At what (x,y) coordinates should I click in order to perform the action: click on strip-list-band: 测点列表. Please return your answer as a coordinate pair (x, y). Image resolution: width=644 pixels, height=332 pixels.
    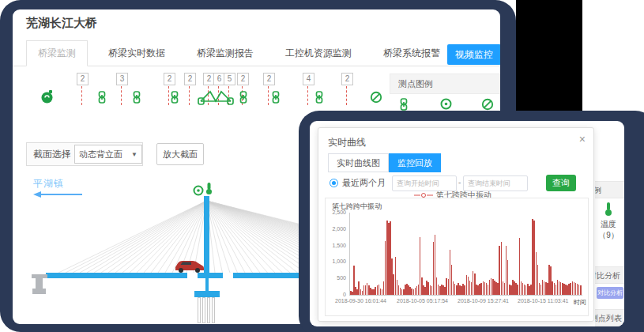
    Looking at the image, I should click on (610, 318).